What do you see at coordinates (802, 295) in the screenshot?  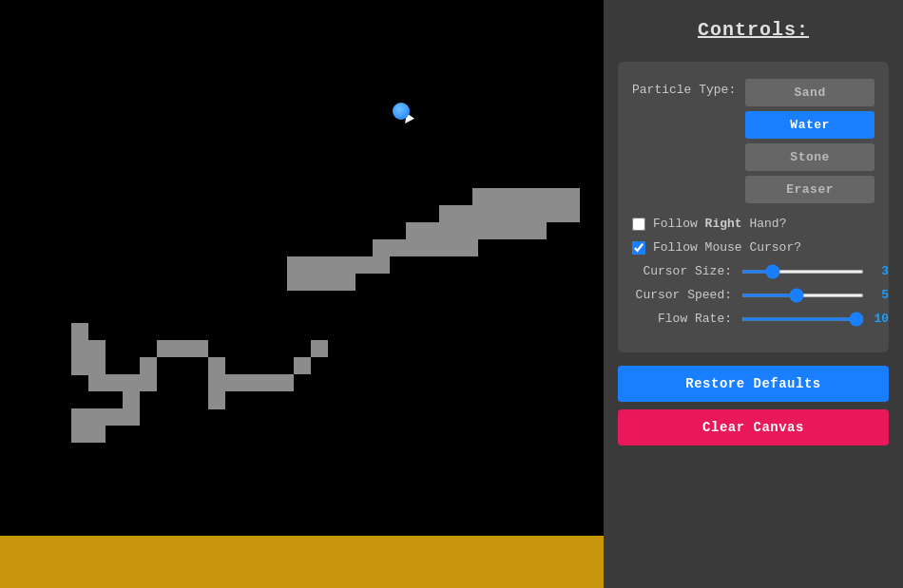 I see `cursor-speed-slider` at bounding box center [802, 295].